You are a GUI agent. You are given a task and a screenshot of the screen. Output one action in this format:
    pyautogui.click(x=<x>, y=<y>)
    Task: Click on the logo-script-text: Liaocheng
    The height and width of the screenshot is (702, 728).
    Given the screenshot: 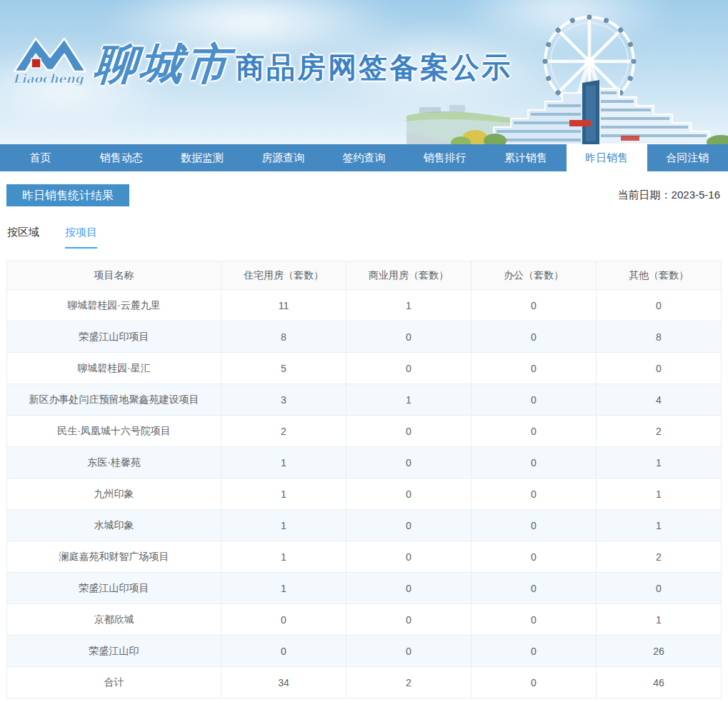 What is the action you would take?
    pyautogui.click(x=49, y=79)
    